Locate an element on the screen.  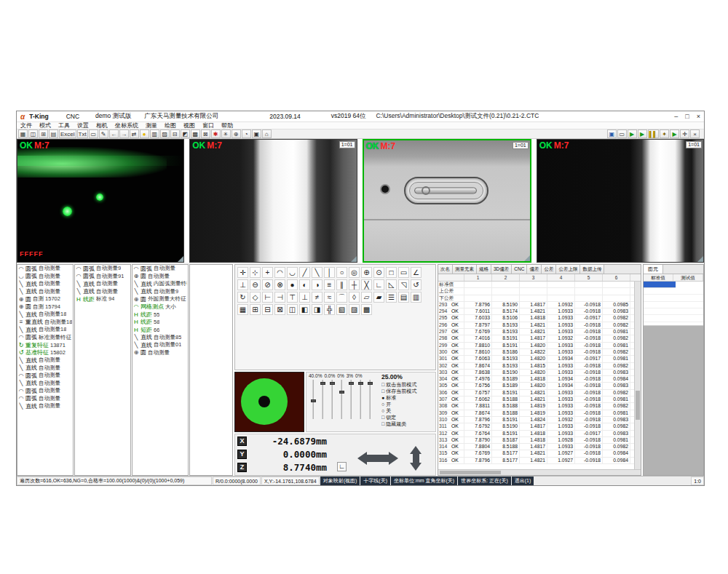
menu-item: 视图 is located at coordinates (189, 126).